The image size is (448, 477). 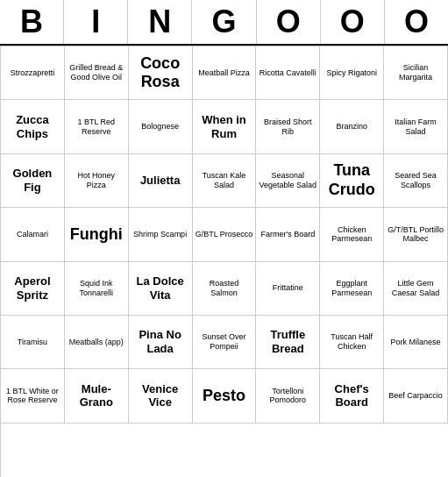 What do you see at coordinates (224, 342) in the screenshot?
I see `grid-cell: Sunset Over Pompeii` at bounding box center [224, 342].